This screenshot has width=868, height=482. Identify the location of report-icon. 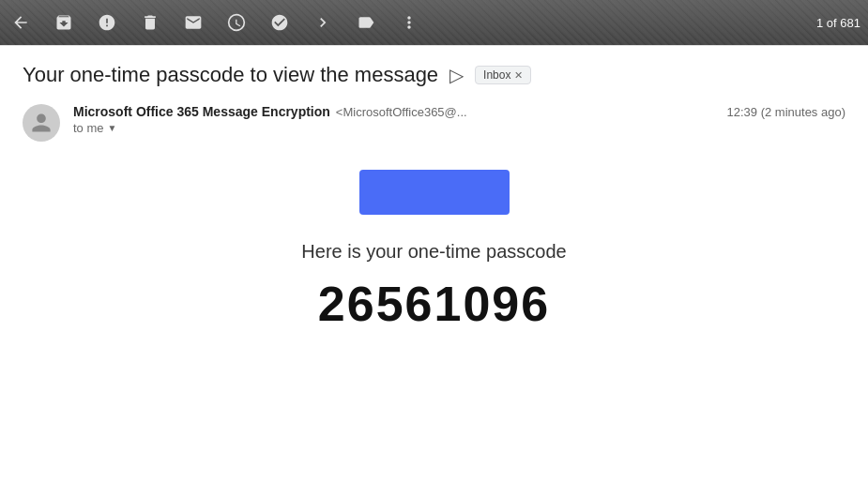
(107, 23).